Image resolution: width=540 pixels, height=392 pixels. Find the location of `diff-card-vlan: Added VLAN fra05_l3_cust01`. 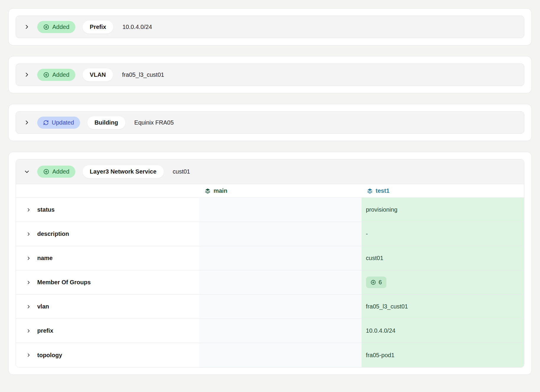

diff-card-vlan: Added VLAN fra05_l3_cust01 is located at coordinates (270, 75).